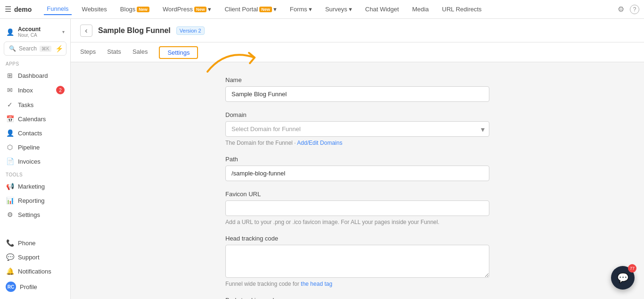  What do you see at coordinates (35, 243) in the screenshot?
I see `sidebar-item-phone: 📞 Phone` at bounding box center [35, 243].